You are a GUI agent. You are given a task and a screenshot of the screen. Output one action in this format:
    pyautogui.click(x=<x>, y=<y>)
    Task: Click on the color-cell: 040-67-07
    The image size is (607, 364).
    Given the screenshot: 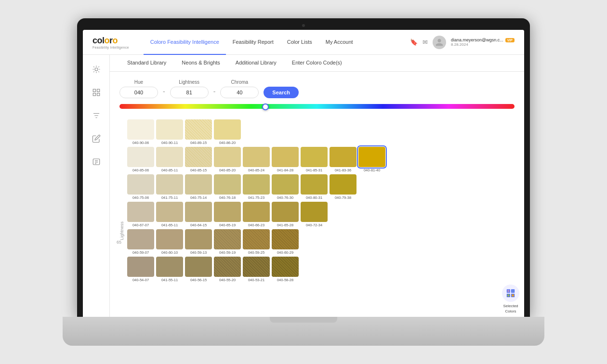 What is the action you would take?
    pyautogui.click(x=141, y=215)
    